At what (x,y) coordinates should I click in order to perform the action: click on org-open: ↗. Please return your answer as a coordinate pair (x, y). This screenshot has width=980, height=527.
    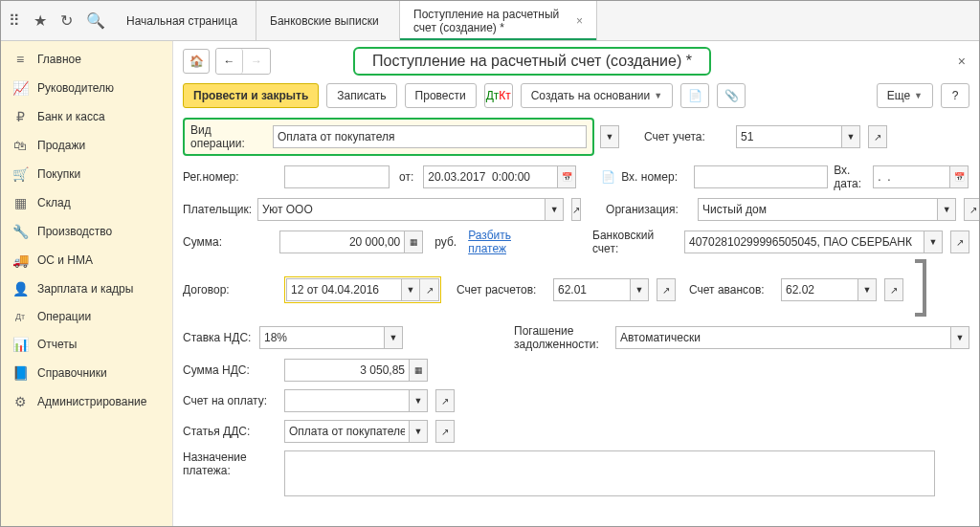
    Looking at the image, I should click on (971, 209).